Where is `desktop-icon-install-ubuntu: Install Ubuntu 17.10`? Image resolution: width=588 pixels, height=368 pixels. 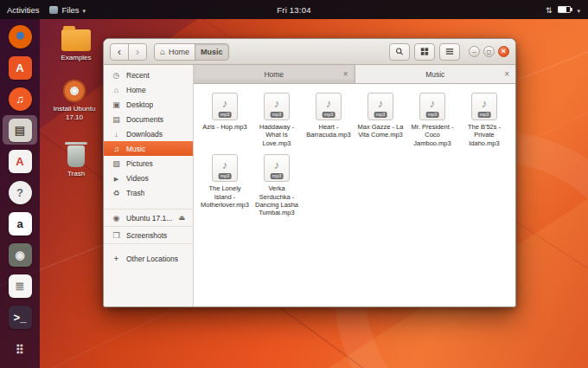 desktop-icon-install-ubuntu: Install Ubuntu 17.10 is located at coordinates (74, 100).